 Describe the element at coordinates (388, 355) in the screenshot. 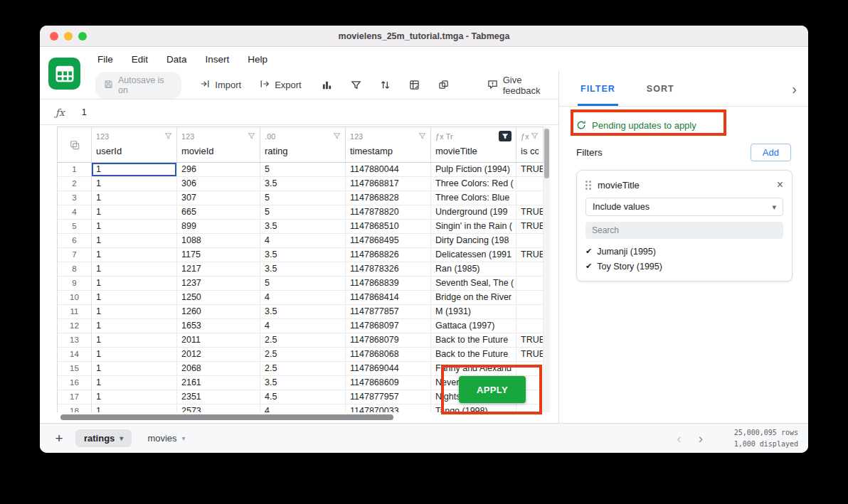

I see `cell: 1147868068` at that location.